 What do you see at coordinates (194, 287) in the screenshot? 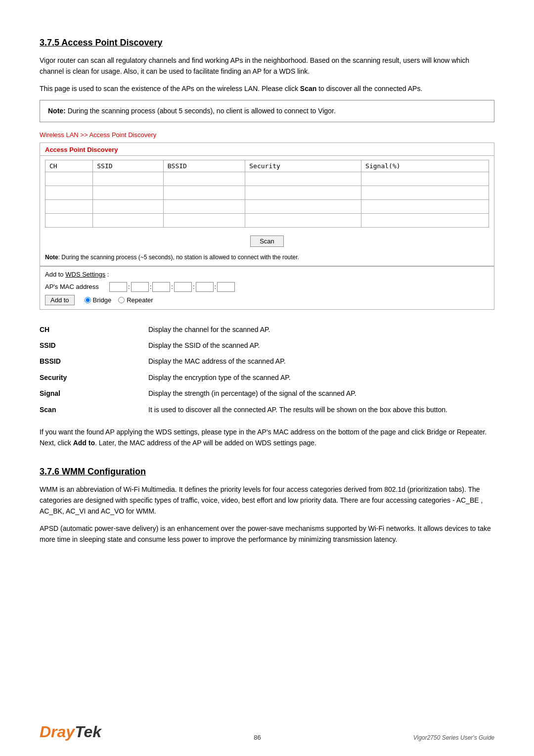
I see `mac-sep-4: :` at bounding box center [194, 287].